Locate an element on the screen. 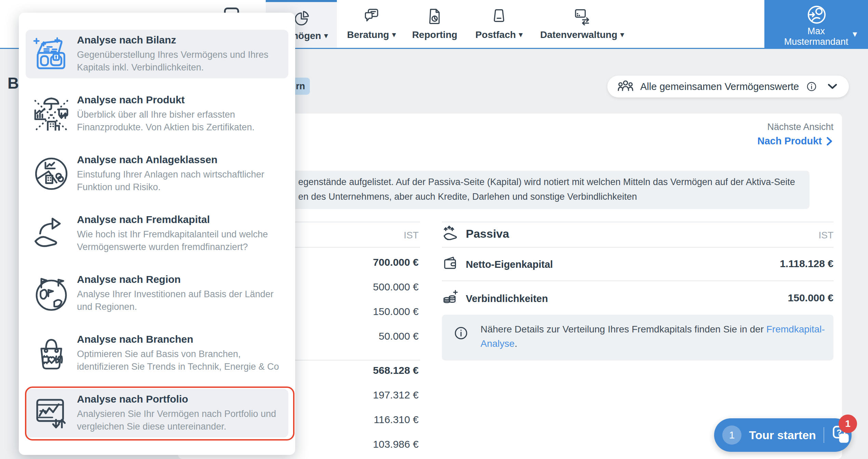  aktiva-value: 116.310 € is located at coordinates (396, 420).